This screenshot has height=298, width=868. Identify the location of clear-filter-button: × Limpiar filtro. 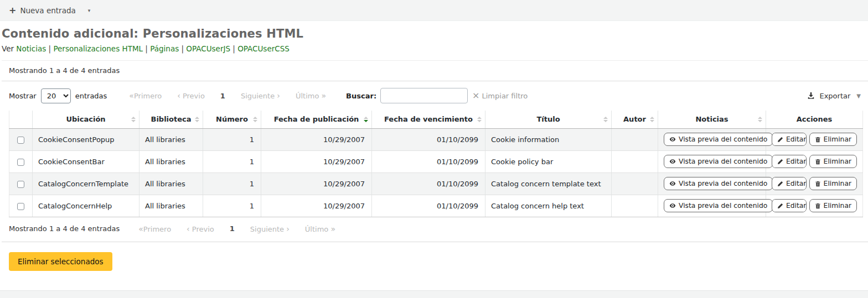
(500, 96).